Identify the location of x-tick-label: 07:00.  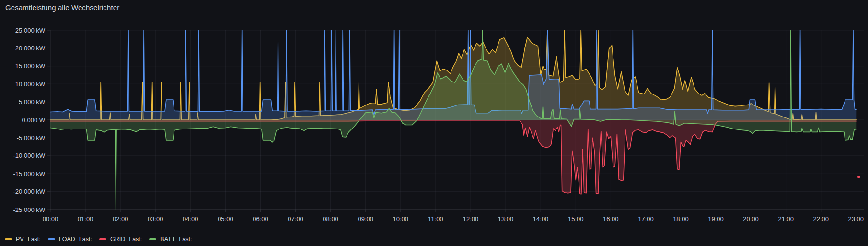
(295, 219).